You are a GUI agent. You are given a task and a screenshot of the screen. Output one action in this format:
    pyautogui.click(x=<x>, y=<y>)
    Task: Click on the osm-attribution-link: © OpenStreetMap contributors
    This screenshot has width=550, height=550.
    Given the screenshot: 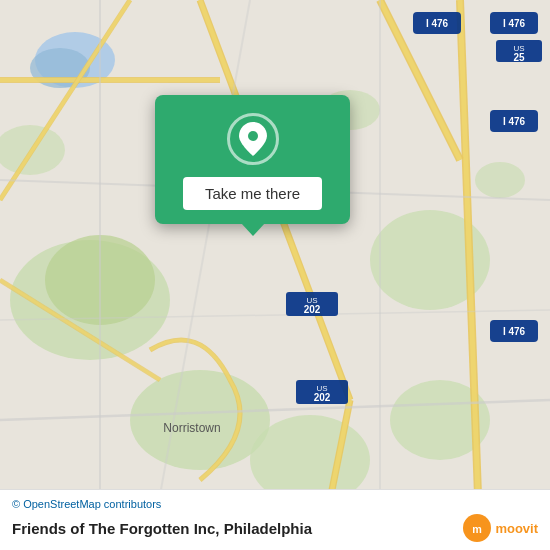 What is the action you would take?
    pyautogui.click(x=86, y=504)
    